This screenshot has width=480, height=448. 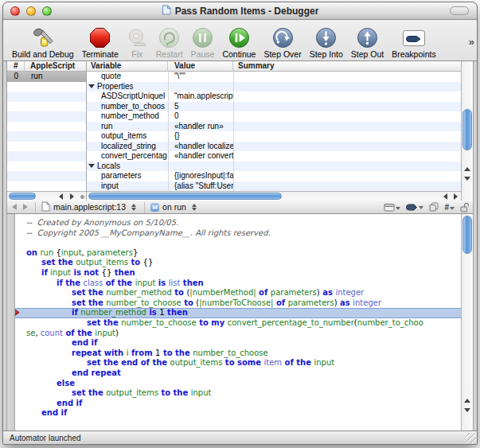 I want to click on variables-col-value: Value, so click(x=201, y=67).